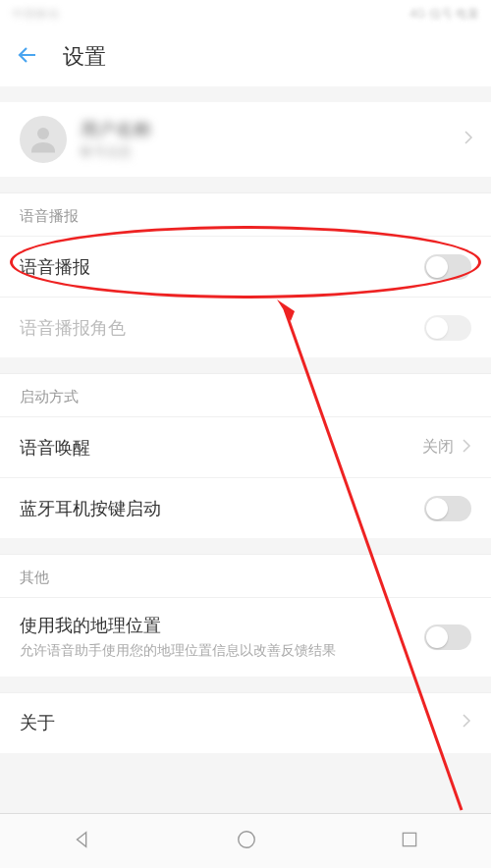  What do you see at coordinates (178, 625) in the screenshot?
I see `location-label: 使用我的地理位置` at bounding box center [178, 625].